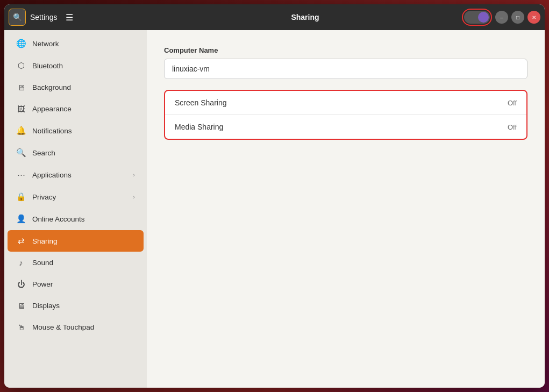  I want to click on sharing-toggle, so click(477, 17).